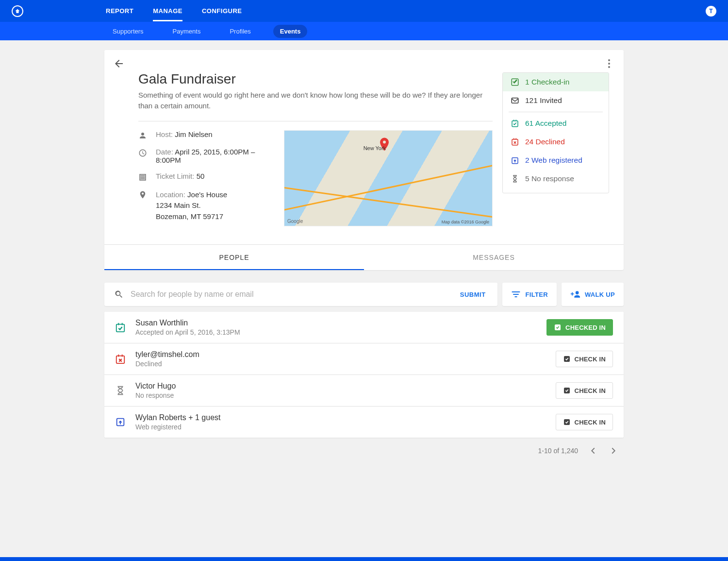 The height and width of the screenshot is (561, 728). Describe the element at coordinates (613, 451) in the screenshot. I see `next-page-button` at that location.